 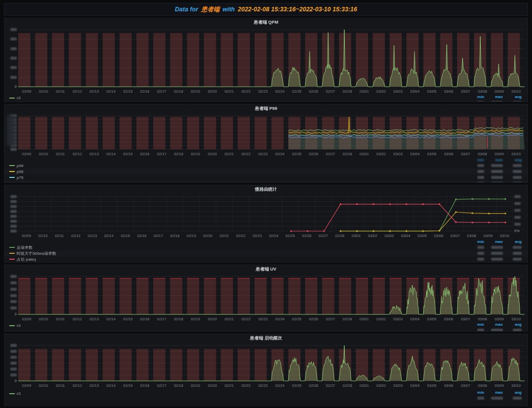 What do you see at coordinates (266, 250) in the screenshot?
I see `legend: minmaxavg总请求数时延大于500ms请求数占比 (ratio)` at bounding box center [266, 250].